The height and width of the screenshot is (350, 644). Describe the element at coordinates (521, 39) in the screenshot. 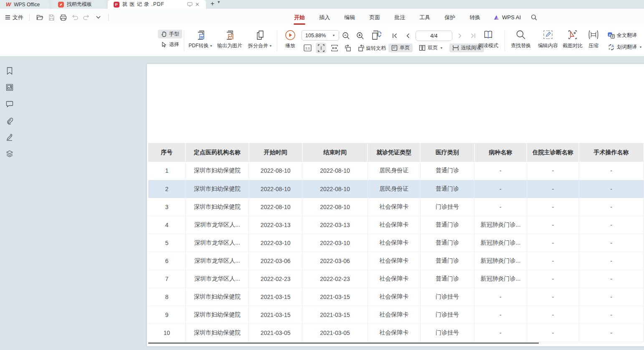

I see `find-replace-button: 查找替换` at that location.